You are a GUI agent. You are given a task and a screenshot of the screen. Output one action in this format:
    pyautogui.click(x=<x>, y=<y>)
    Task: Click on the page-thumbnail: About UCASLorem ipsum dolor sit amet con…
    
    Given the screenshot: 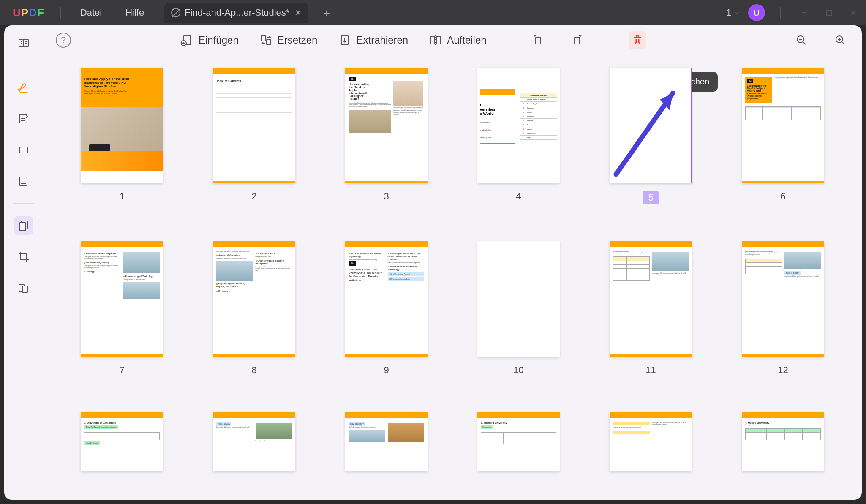 What is the action you would take?
    pyautogui.click(x=254, y=450)
    